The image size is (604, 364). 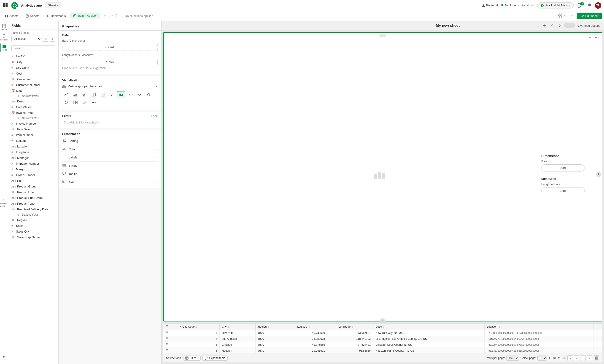 What do you see at coordinates (559, 25) in the screenshot?
I see `next-sheet-btn` at bounding box center [559, 25].